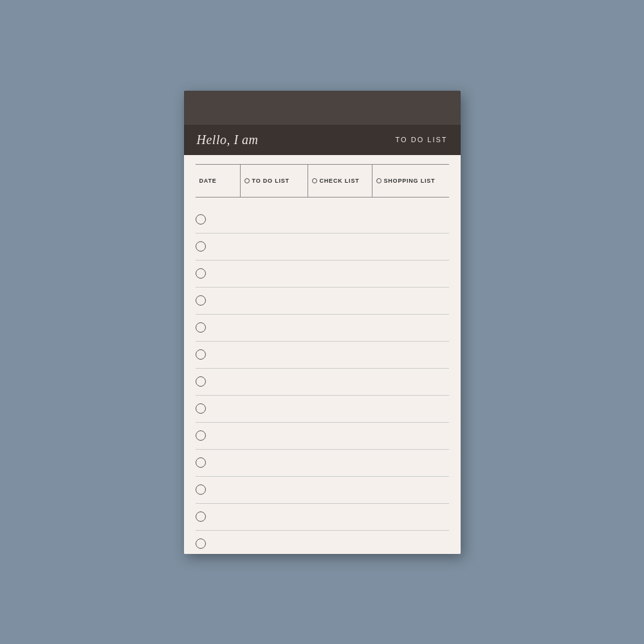 Image resolution: width=644 pixels, height=644 pixels. I want to click on cell-date: DATE, so click(218, 181).